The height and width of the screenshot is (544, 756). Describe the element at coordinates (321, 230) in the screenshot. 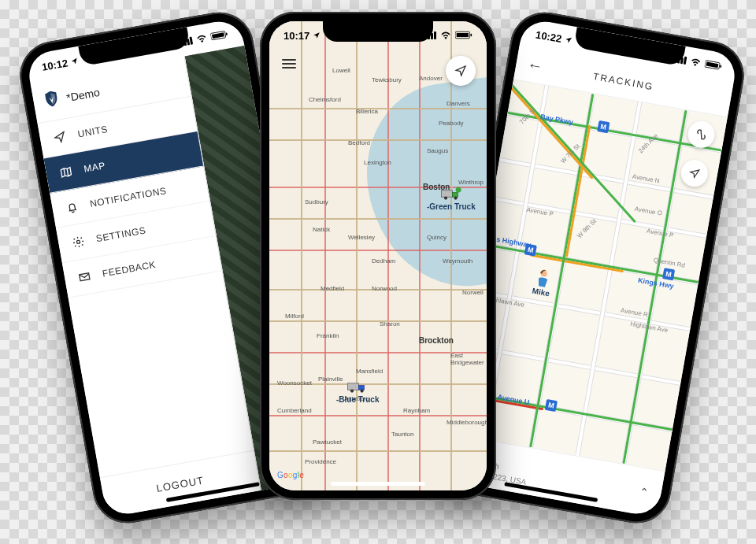

I see `city-label: Natick` at that location.